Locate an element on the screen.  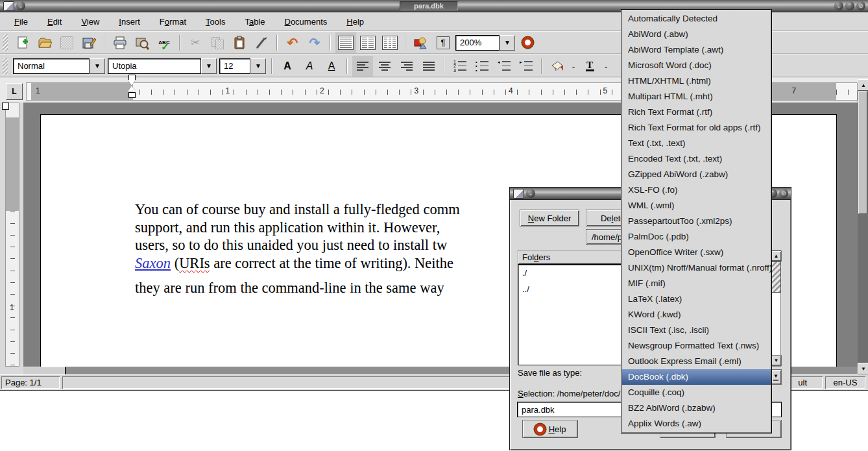
left-indent-bottom-marker is located at coordinates (132, 88).